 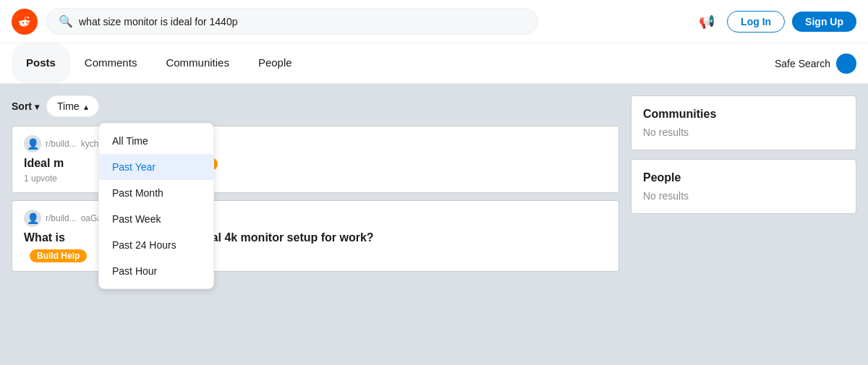 What do you see at coordinates (744, 114) in the screenshot?
I see `sidebar-communities-title: Communities` at bounding box center [744, 114].